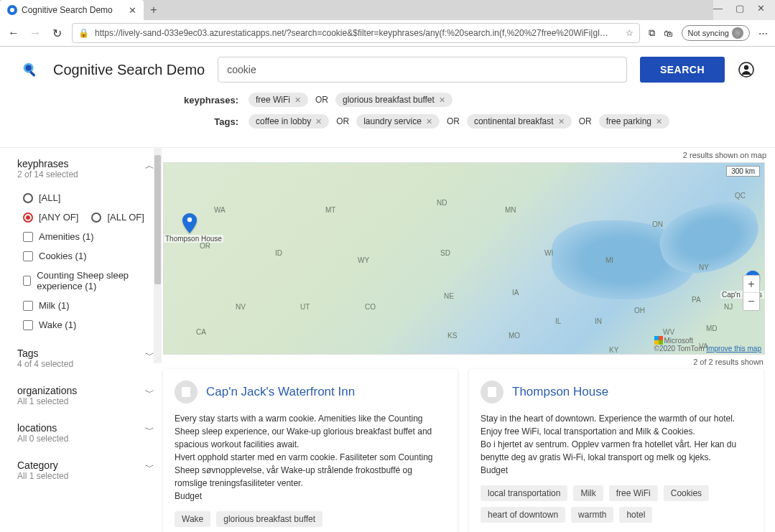 Image resolution: width=775 pixels, height=532 pixels. What do you see at coordinates (158, 220) in the screenshot?
I see `scrollbar-thumb` at bounding box center [158, 220].